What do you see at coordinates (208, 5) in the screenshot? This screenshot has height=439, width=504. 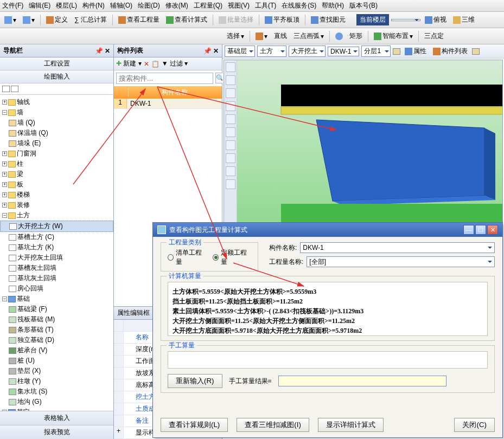 I see `menu-qty: 工程量(Q)` at bounding box center [208, 5].